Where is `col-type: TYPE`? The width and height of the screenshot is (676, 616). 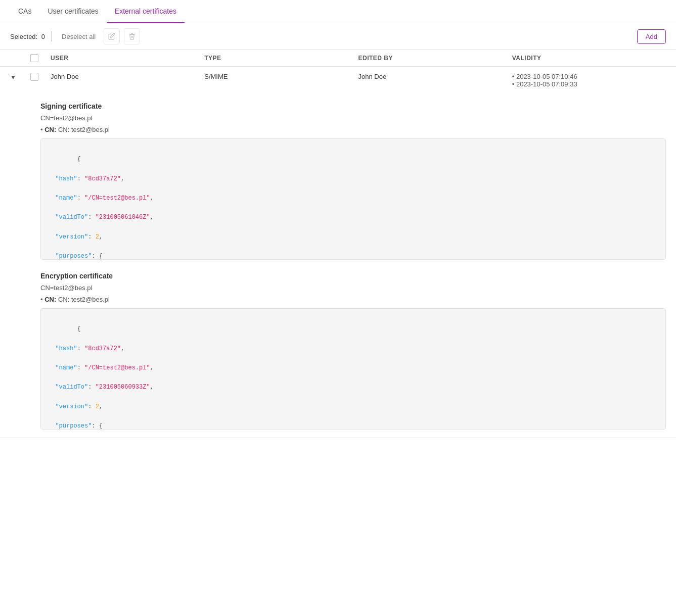 col-type: TYPE is located at coordinates (281, 58).